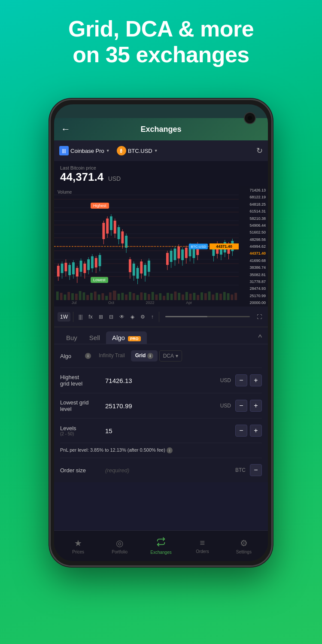 The height and width of the screenshot is (644, 322). I want to click on order-size-minus: −, so click(256, 470).